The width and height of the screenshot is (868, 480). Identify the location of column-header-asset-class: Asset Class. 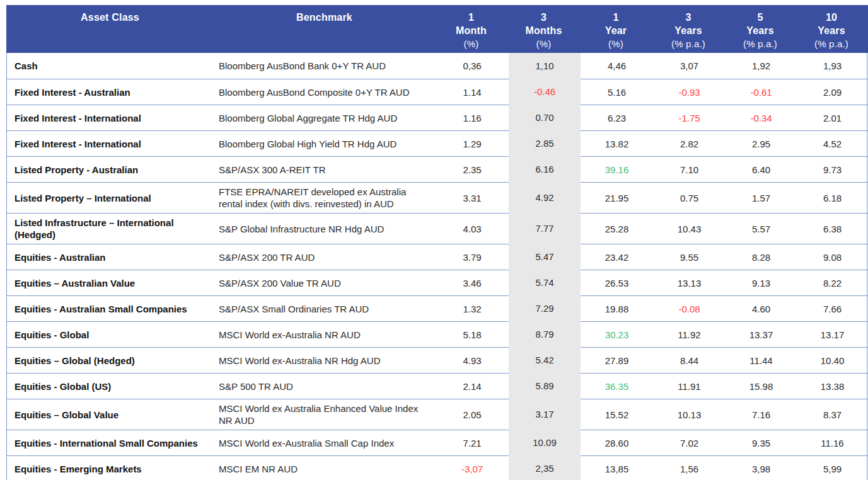
(110, 29).